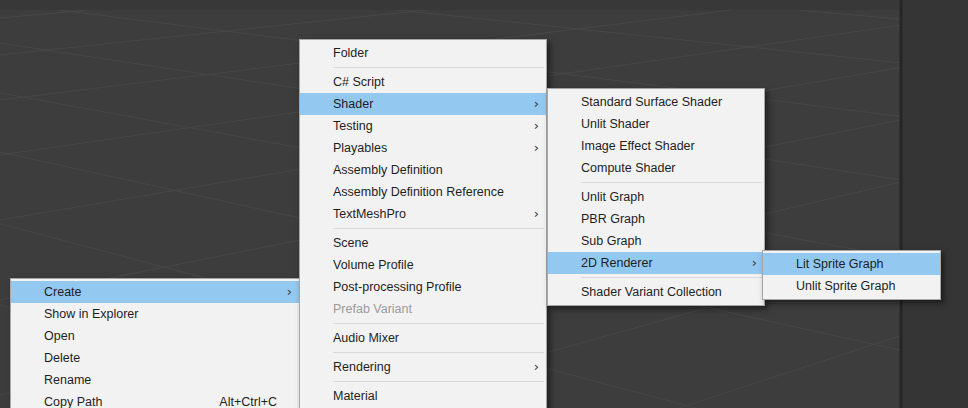 This screenshot has width=968, height=408. I want to click on menu-item-label: Material, so click(355, 396).